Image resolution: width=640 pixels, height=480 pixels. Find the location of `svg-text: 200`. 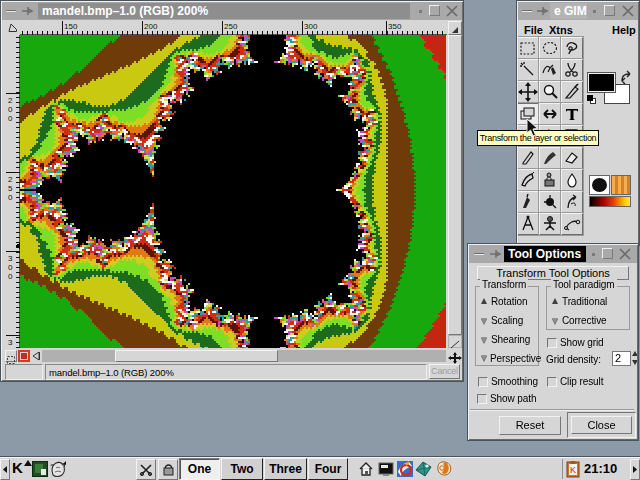

svg-text: 200 is located at coordinates (151, 26).